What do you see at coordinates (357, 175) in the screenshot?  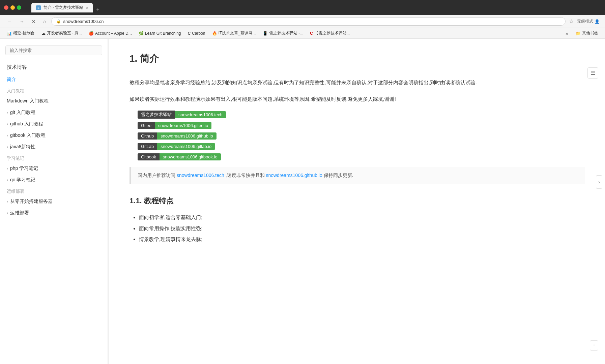 I see `quote-block: 国内用户推荐访问 snowdreams1006.tech ,速度非常快并且和 s…` at bounding box center [357, 175].